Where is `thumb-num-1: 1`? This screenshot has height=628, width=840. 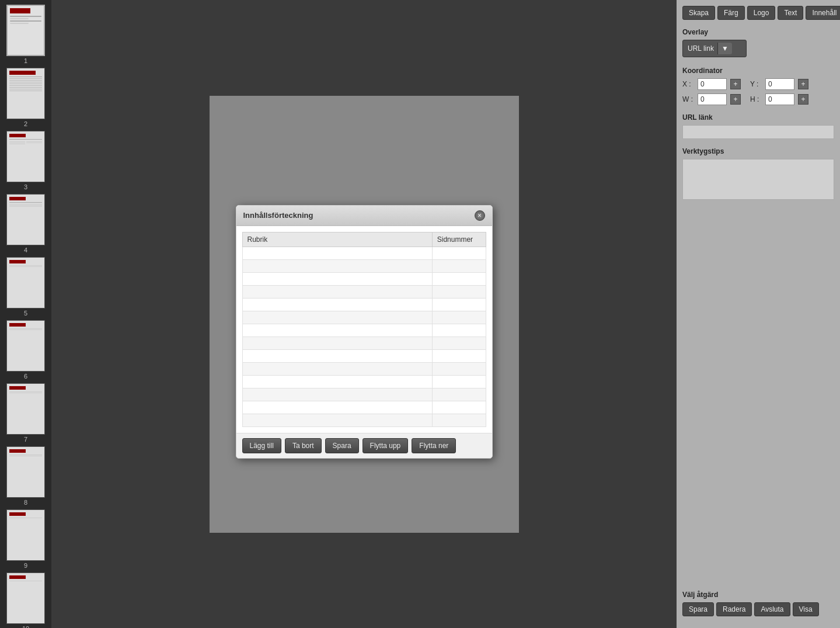 thumb-num-1: 1 is located at coordinates (26, 61).